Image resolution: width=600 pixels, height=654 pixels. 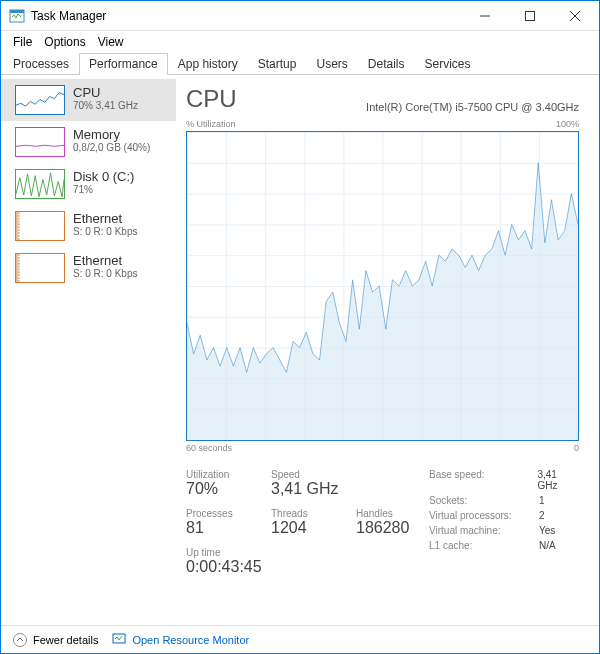 What do you see at coordinates (548, 546) in the screenshot?
I see `l1-cache-value: N/A` at bounding box center [548, 546].